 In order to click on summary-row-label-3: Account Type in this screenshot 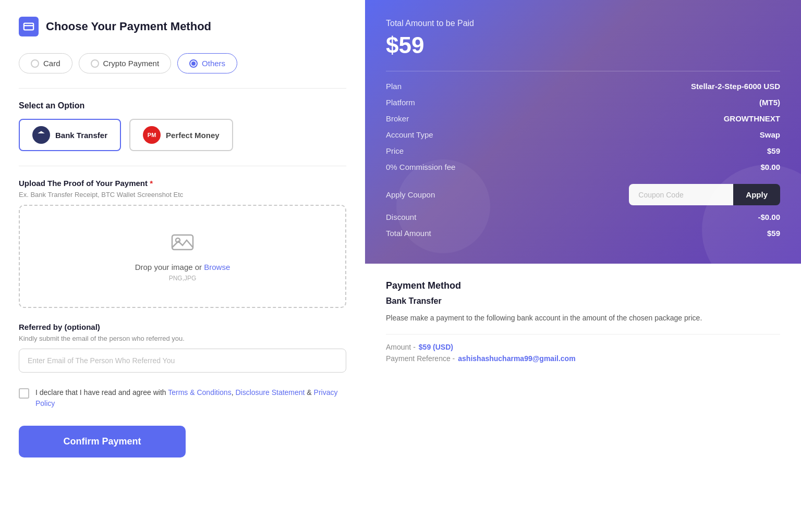, I will do `click(410, 134)`.